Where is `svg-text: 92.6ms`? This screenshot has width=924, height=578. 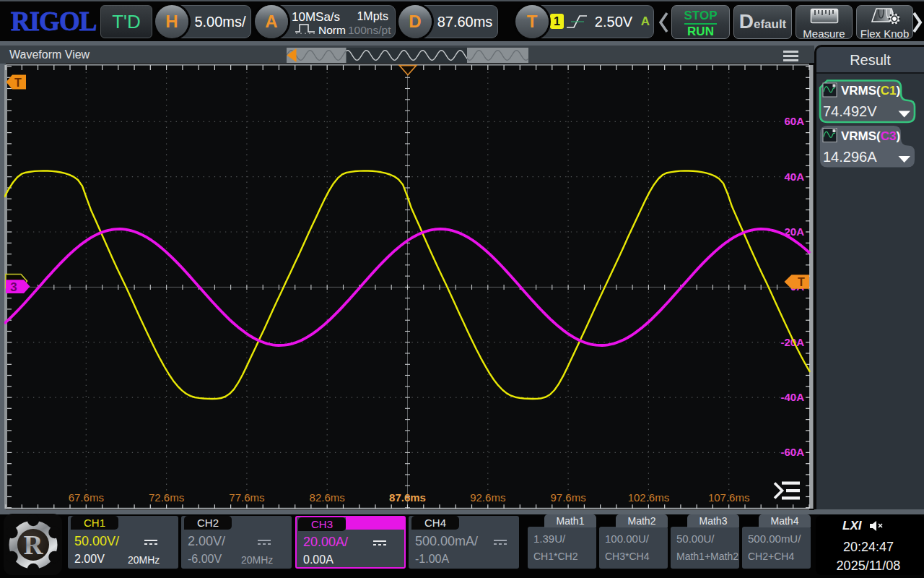
svg-text: 92.6ms is located at coordinates (488, 497).